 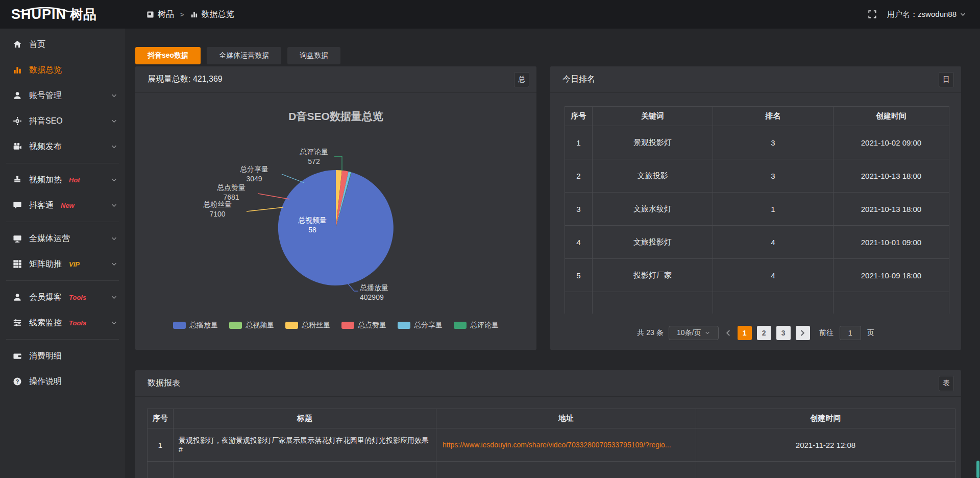 What do you see at coordinates (62, 323) in the screenshot?
I see `sidebar-item-sliders: 线索监控Tools` at bounding box center [62, 323].